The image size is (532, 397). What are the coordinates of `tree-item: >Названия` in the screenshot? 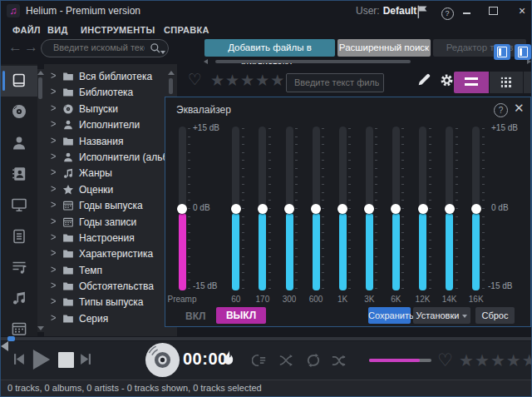 It's located at (111, 141).